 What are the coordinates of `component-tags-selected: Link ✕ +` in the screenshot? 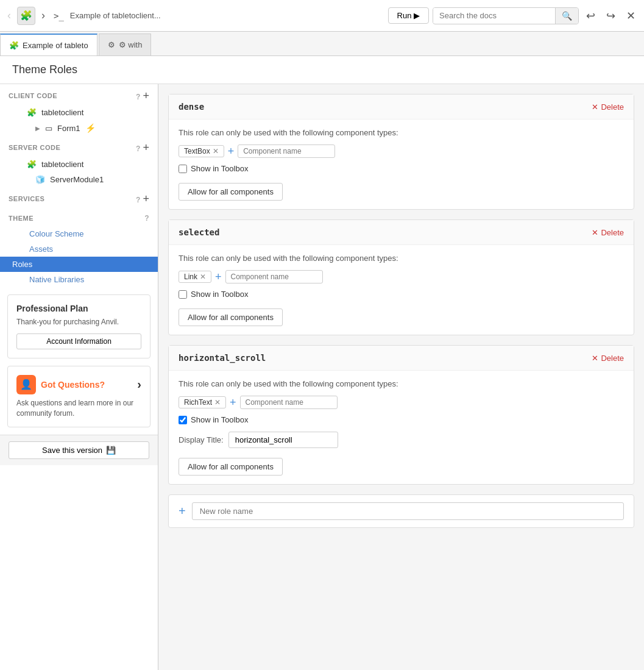 It's located at (401, 277).